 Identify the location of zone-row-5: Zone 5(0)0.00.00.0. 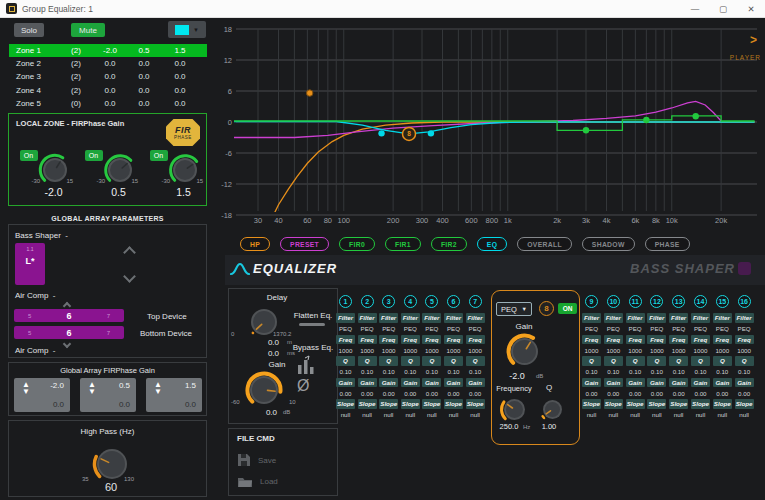
(108, 104).